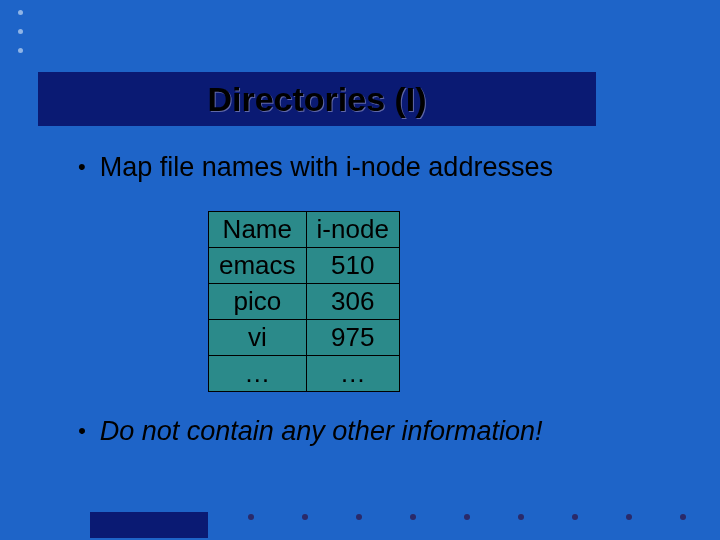 Image resolution: width=720 pixels, height=540 pixels. I want to click on decorative-dots-bottom, so click(467, 517).